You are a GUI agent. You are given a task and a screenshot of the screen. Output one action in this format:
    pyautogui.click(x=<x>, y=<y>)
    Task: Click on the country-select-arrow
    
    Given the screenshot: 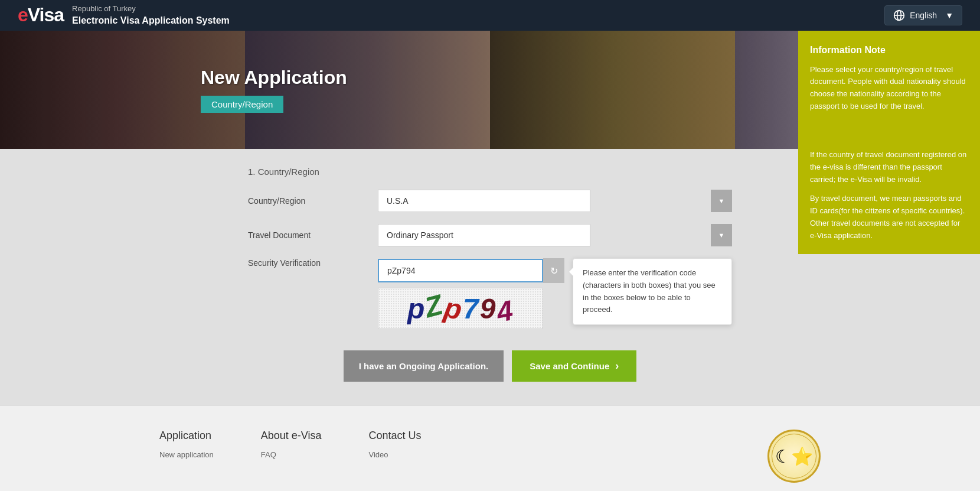 What is the action you would take?
    pyautogui.click(x=721, y=201)
    